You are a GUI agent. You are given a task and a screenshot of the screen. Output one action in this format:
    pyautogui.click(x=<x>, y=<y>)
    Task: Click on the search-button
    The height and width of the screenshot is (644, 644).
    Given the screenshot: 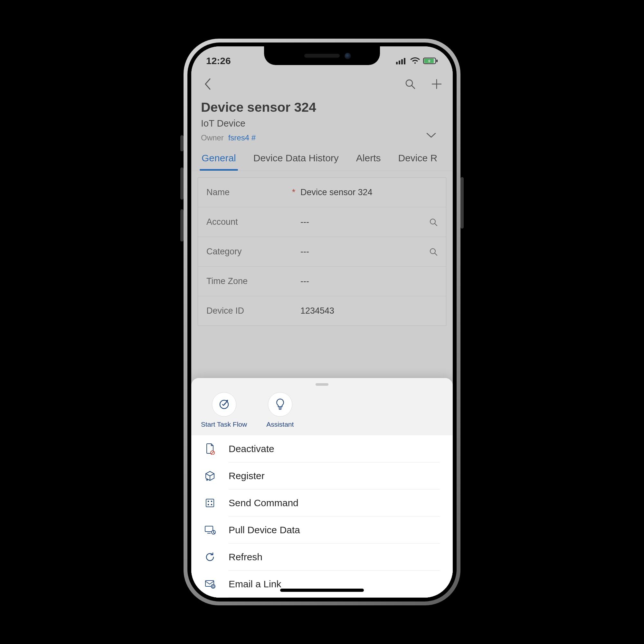 What is the action you would take?
    pyautogui.click(x=410, y=84)
    